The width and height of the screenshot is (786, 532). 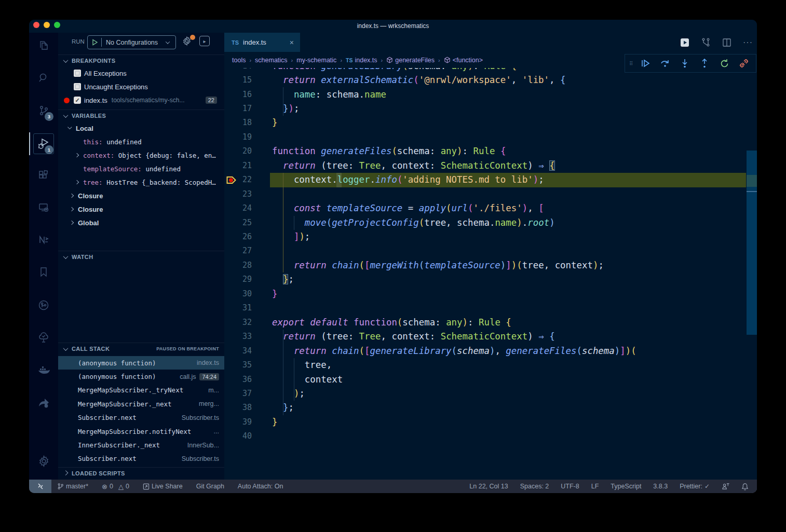 What do you see at coordinates (141, 155) in the screenshot?
I see `variable-row: context: Object {debug: false, en…` at bounding box center [141, 155].